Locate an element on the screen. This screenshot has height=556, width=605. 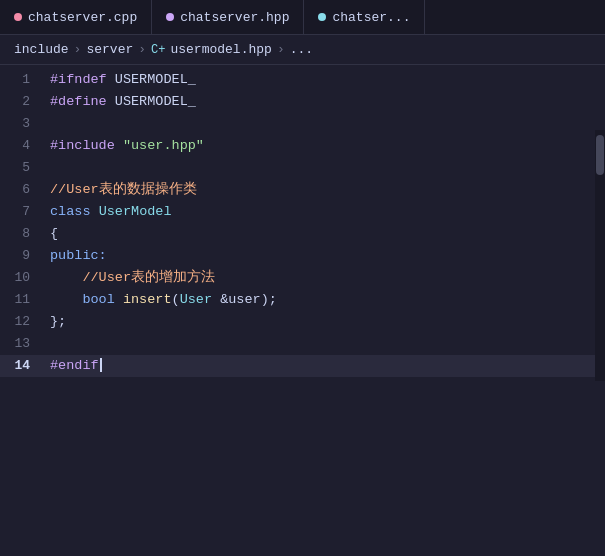
line-number-9: 9 is located at coordinates (25, 256).